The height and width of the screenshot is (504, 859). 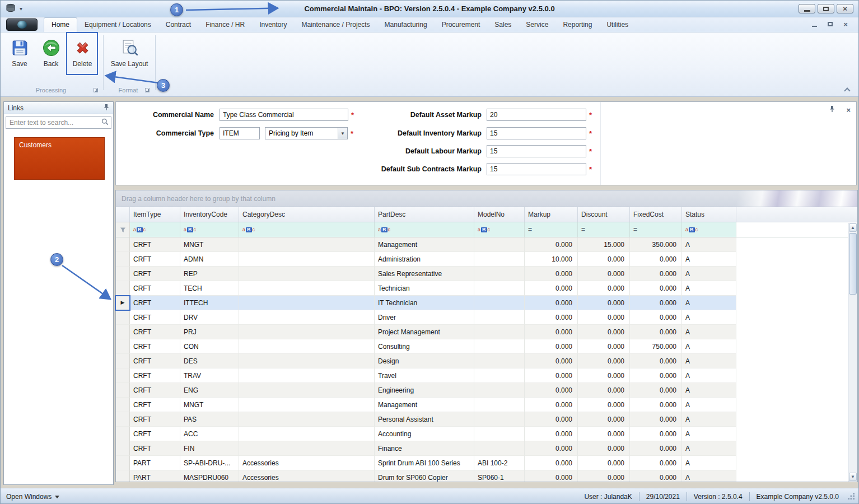 What do you see at coordinates (424, 361) in the screenshot?
I see `cell-partdesc: Design` at bounding box center [424, 361].